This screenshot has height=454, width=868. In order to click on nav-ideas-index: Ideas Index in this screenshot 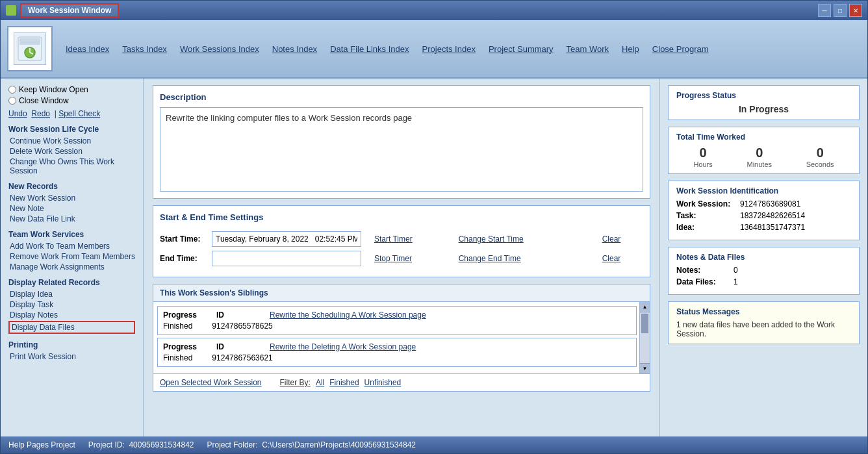, I will do `click(87, 49)`.